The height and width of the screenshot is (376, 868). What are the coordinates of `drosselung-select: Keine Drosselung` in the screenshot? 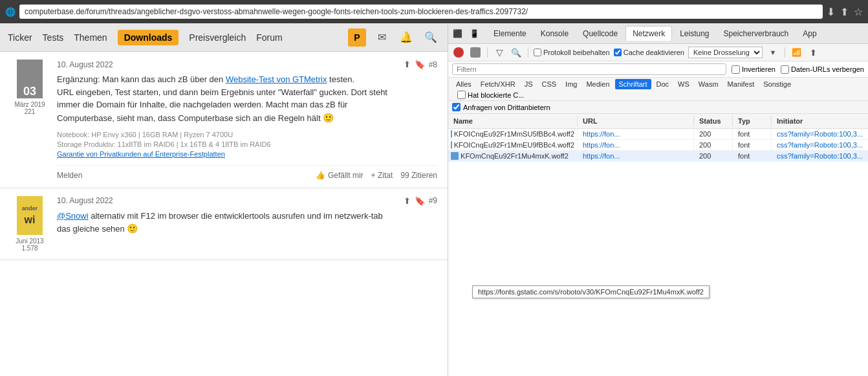 It's located at (726, 52).